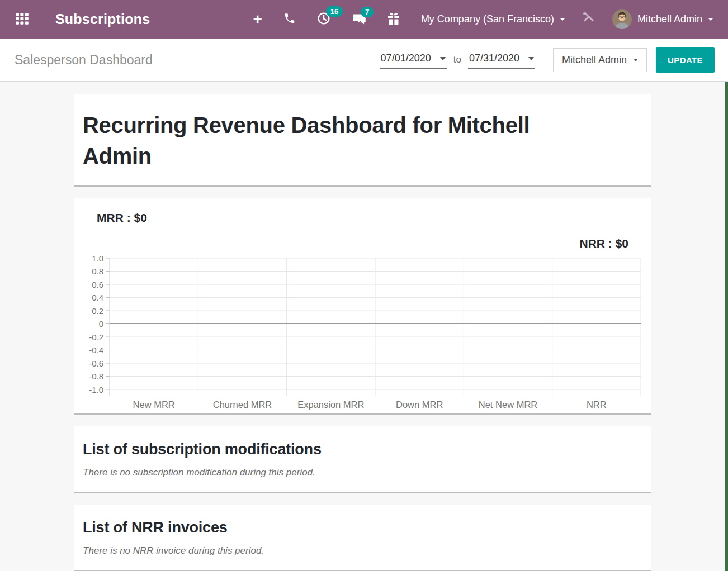 This screenshot has height=571, width=728. Describe the element at coordinates (362, 527) in the screenshot. I see `section-title: List of NRR invoices` at that location.